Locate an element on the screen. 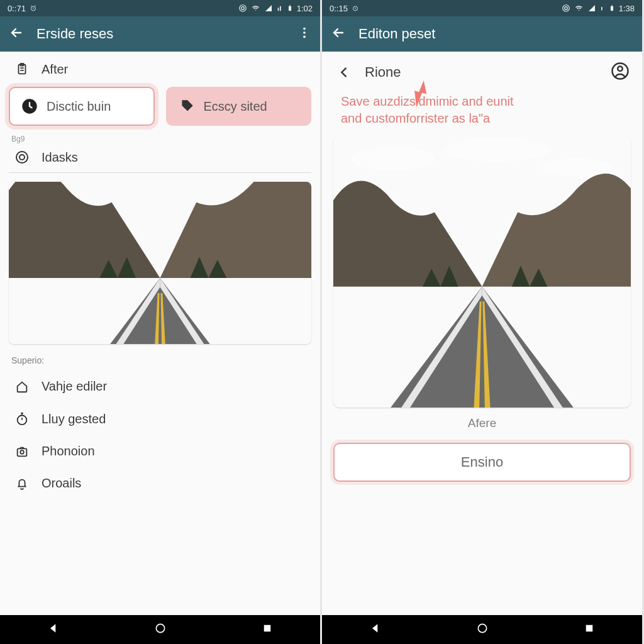  options-list: Vahje ediler Lluy gested Phonoion Oroail… is located at coordinates (160, 435).